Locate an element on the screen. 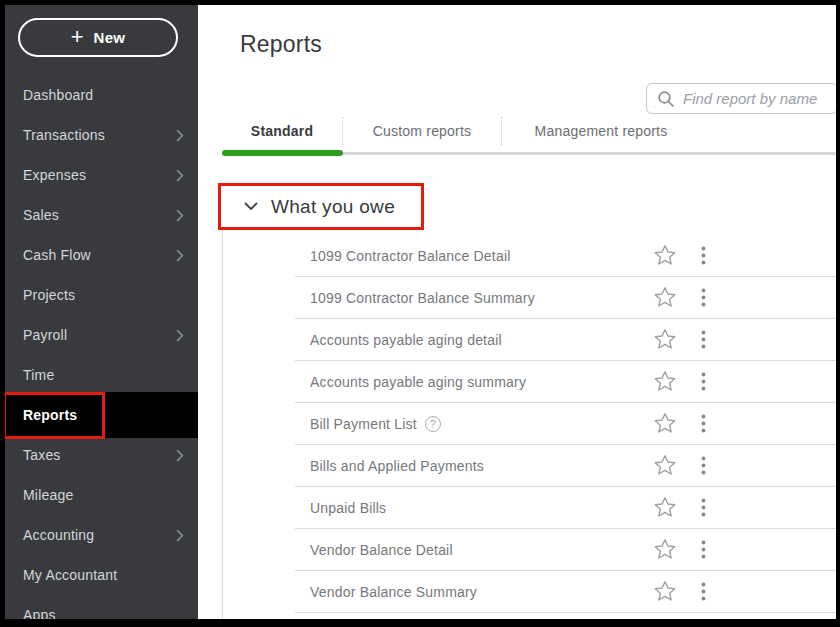 The image size is (840, 627). sidebar-item-label: Mileage is located at coordinates (48, 495).